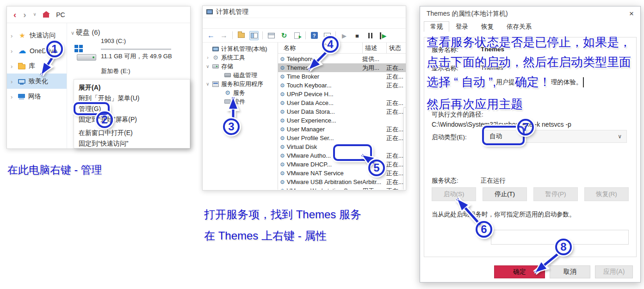  What do you see at coordinates (320, 48) in the screenshot?
I see `column-name: 名称` at bounding box center [320, 48].